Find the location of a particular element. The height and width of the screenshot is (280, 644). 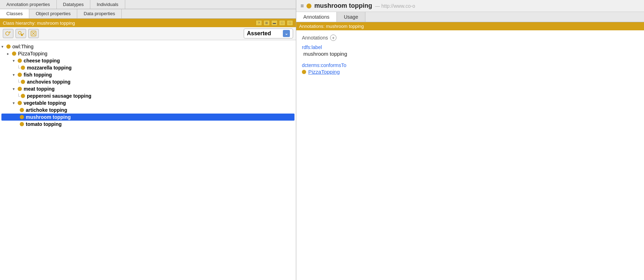

tree-node-vegetable-topping: vegetable topping is located at coordinates (148, 103).